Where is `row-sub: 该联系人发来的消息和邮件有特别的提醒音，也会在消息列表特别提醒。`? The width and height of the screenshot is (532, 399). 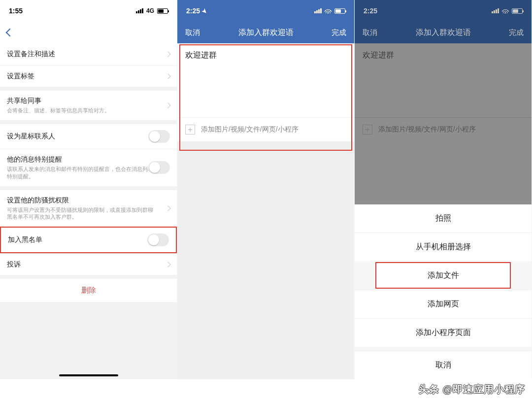 row-sub: 该联系人发来的消息和邮件有特别的提醒音，也会在消息列表特别提醒。 is located at coordinates (82, 173).